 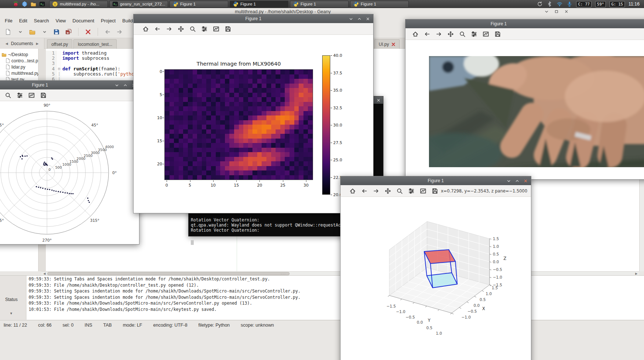 I want to click on raspberry-menu-icon, so click(x=15, y=4).